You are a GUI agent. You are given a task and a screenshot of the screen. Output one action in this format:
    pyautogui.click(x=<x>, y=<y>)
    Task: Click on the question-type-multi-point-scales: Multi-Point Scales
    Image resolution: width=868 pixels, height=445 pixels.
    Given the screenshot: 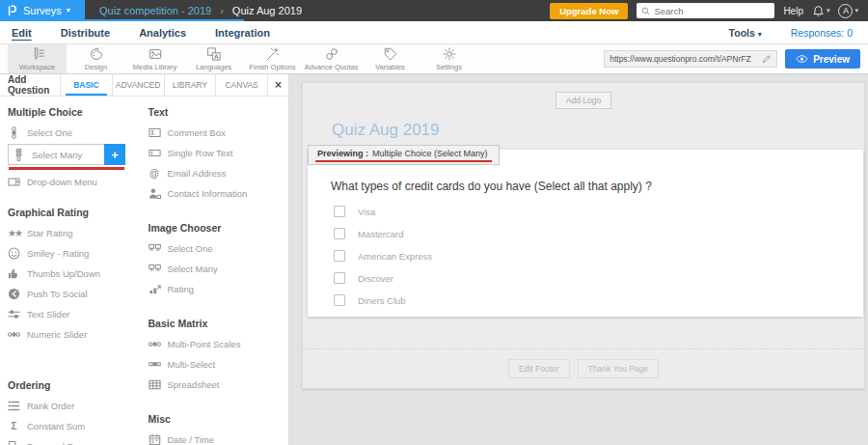 What is the action you would take?
    pyautogui.click(x=219, y=344)
    